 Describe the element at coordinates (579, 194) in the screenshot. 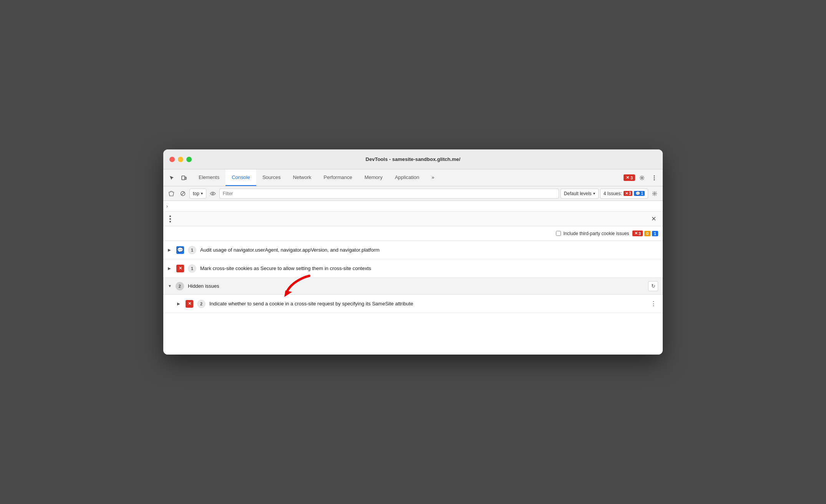

I see `log-levels-selector: Default levels ▾` at that location.